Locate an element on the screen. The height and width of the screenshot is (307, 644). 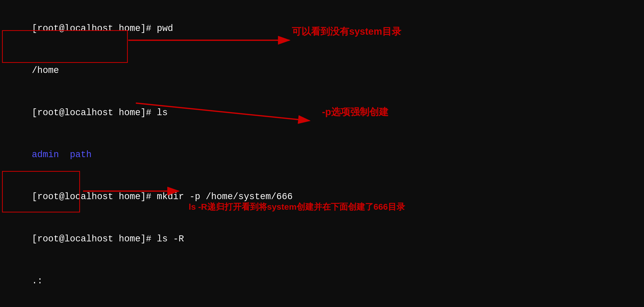
annotation-1: 可以看到没有system目录 is located at coordinates (347, 32).